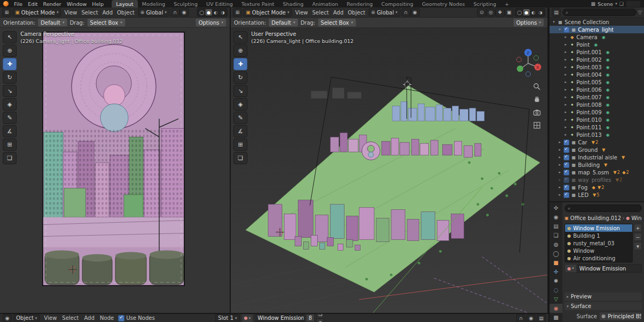 Image resolution: width=644 pixels, height=322 pixels. What do you see at coordinates (6, 4) in the screenshot?
I see `blender-app-icon` at bounding box center [6, 4].